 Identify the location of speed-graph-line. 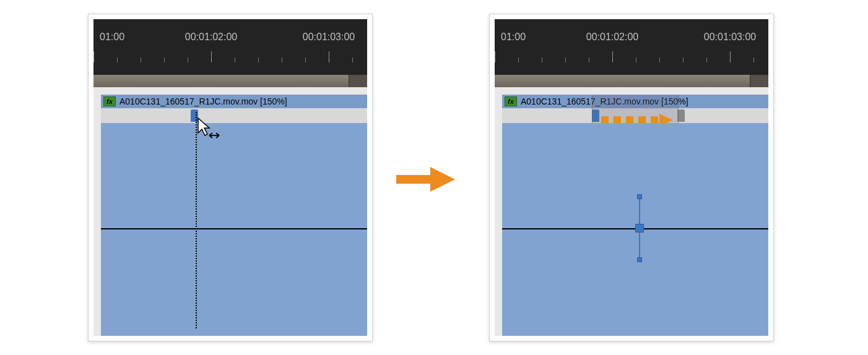
(234, 229).